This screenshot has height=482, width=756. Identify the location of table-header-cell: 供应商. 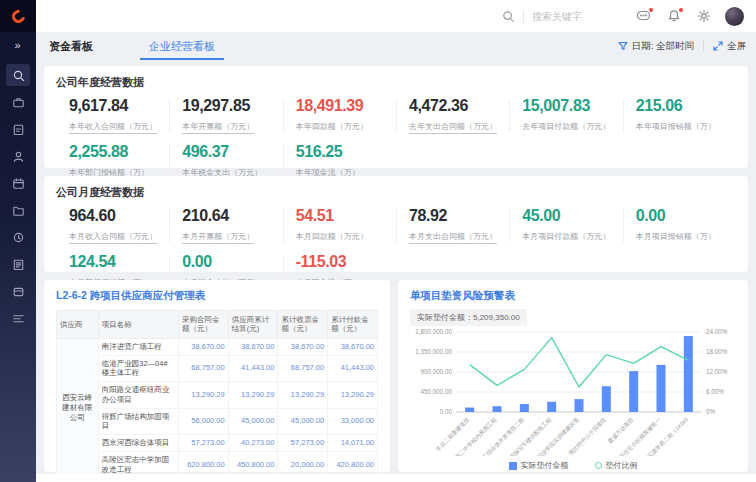
(78, 325).